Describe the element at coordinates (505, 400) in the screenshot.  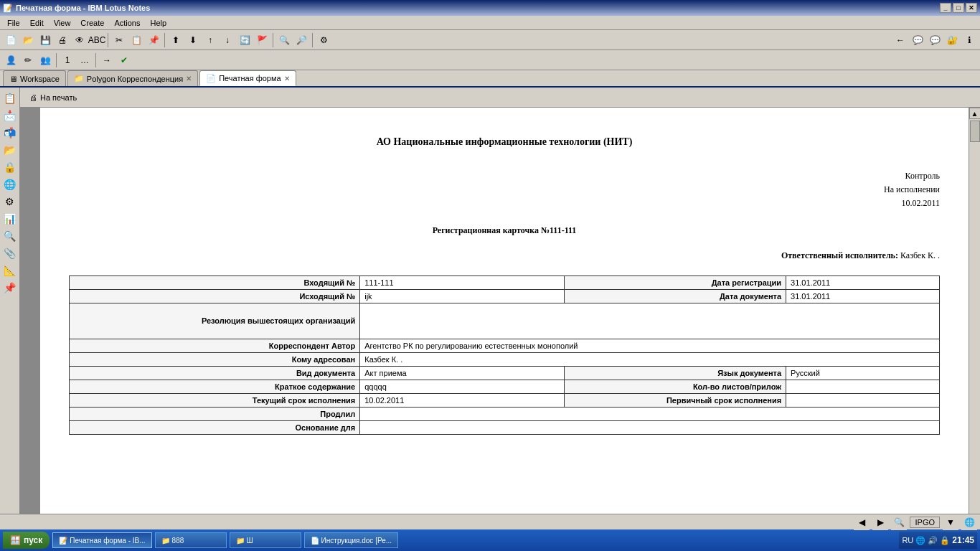
I see `table-row: Текущий срок исполнения 10.02.2011 Перви…` at that location.